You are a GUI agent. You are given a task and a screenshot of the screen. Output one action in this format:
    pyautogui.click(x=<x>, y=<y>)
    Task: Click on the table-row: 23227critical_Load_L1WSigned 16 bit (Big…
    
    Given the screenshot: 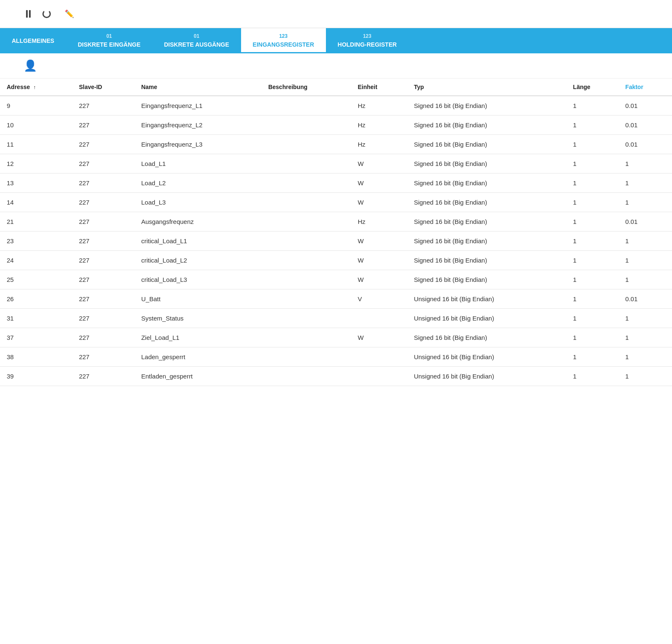 What is the action you would take?
    pyautogui.click(x=336, y=241)
    